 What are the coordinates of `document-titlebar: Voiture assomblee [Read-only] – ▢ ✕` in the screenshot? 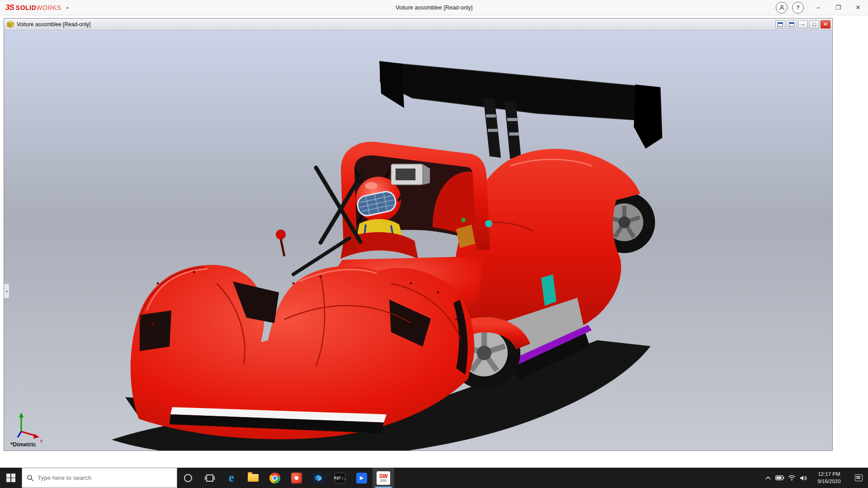 It's located at (418, 24).